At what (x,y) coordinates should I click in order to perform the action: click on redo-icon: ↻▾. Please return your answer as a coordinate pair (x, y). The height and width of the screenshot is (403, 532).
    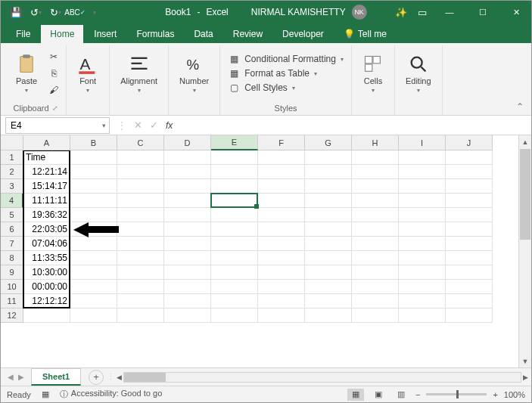
    Looking at the image, I should click on (55, 12).